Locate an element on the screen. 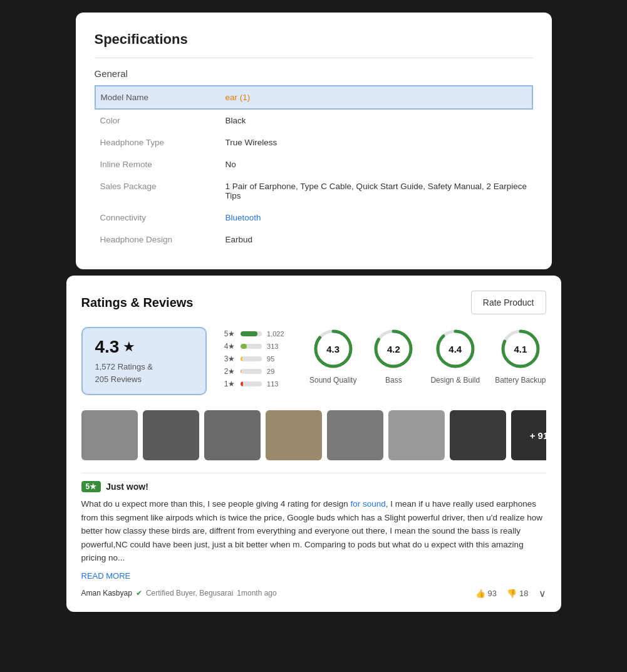 This screenshot has height=672, width=627. spec-value: Black is located at coordinates (376, 120).